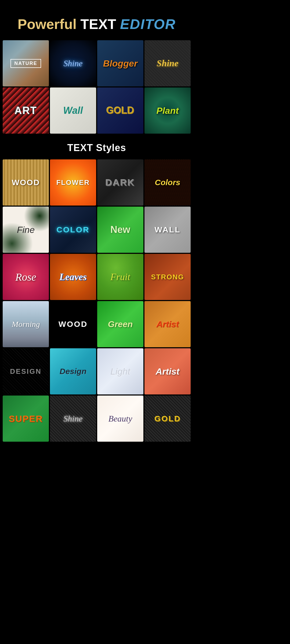  What do you see at coordinates (120, 277) in the screenshot?
I see `tile-fruit-label: Fruit` at bounding box center [120, 277].